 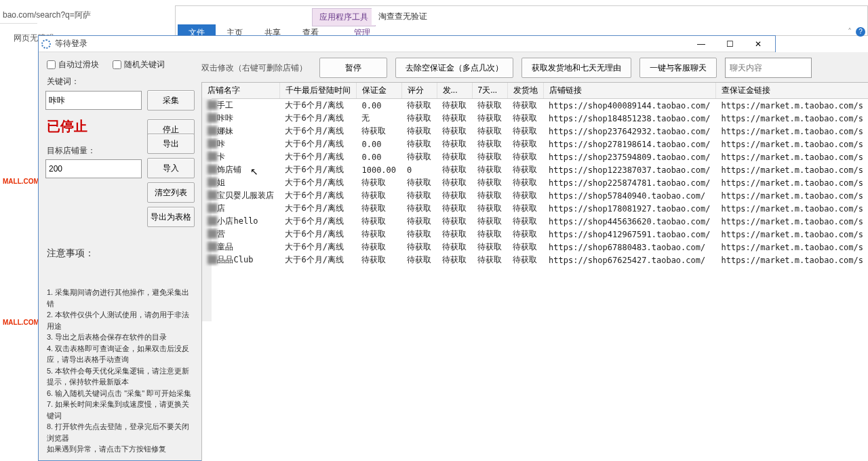 What do you see at coordinates (629, 221) in the screenshot?
I see `cell: https://shop445636620.taobao.com/` at bounding box center [629, 221].